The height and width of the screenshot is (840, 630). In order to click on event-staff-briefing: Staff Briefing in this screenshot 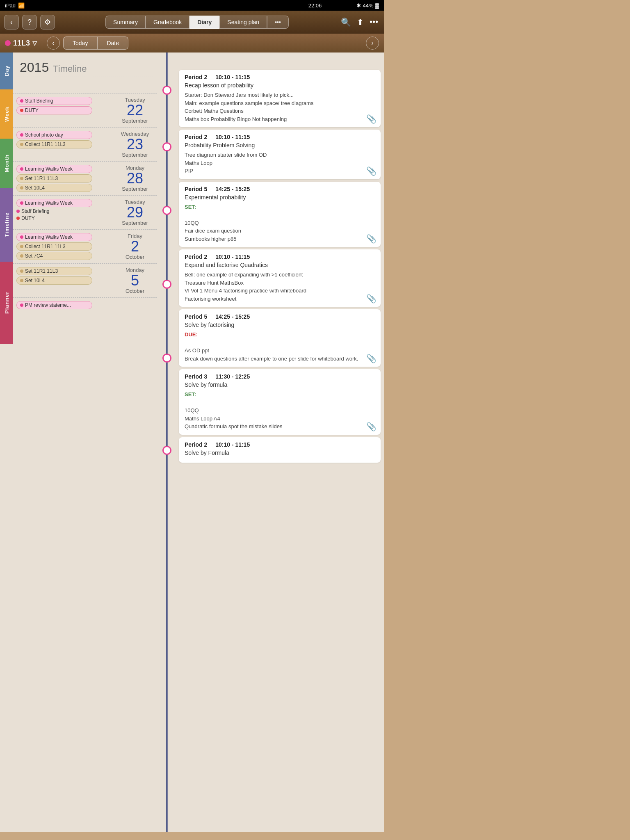, I will do `click(54, 101)`.